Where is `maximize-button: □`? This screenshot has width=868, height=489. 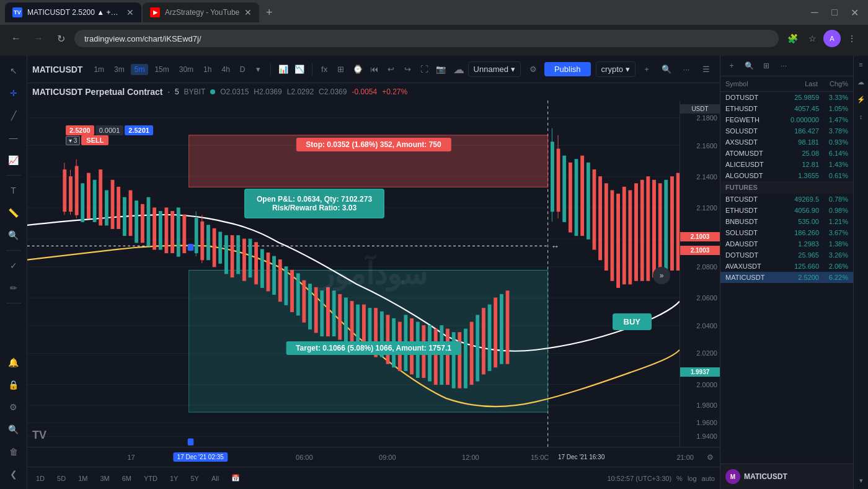
maximize-button: □ is located at coordinates (835, 12).